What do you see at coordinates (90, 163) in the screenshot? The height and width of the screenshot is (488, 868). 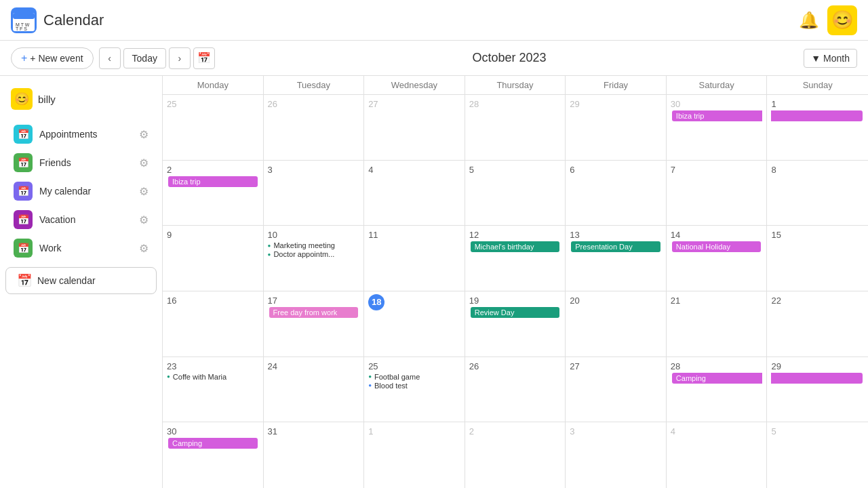 I see `friends-label: Friends` at bounding box center [90, 163].